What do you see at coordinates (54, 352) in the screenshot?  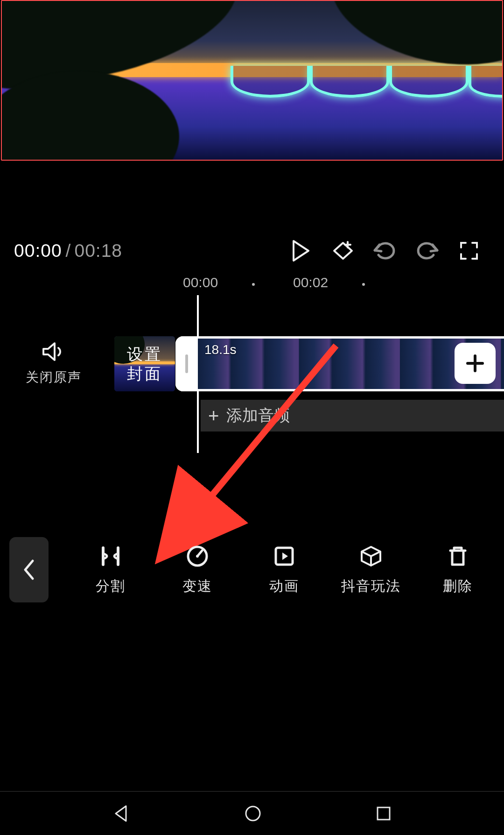 I see `speaker-icon` at bounding box center [54, 352].